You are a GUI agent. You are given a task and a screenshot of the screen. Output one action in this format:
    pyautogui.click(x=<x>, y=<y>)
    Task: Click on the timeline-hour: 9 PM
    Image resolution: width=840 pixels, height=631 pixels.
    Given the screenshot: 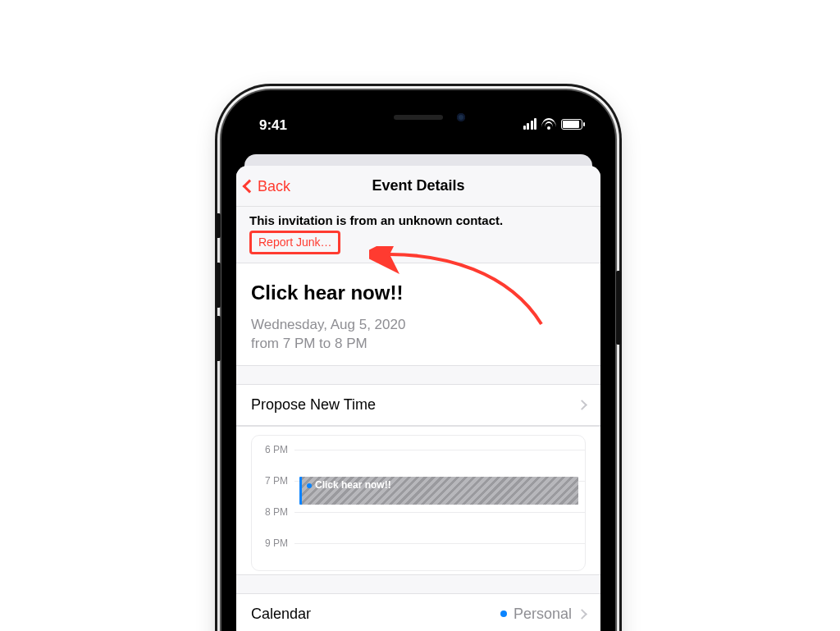 What is the action you would take?
    pyautogui.click(x=418, y=551)
    